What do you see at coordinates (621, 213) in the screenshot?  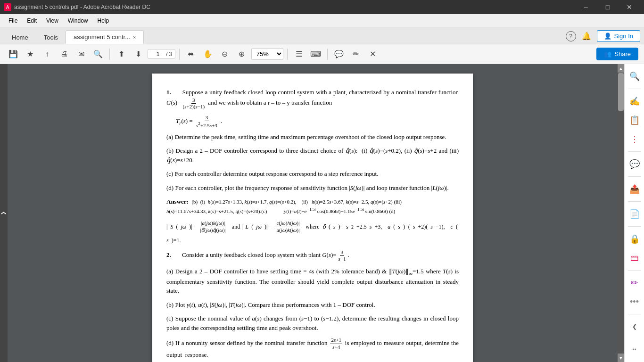 I see `vertical-scrollbar: ▲ ▼` at bounding box center [621, 213].